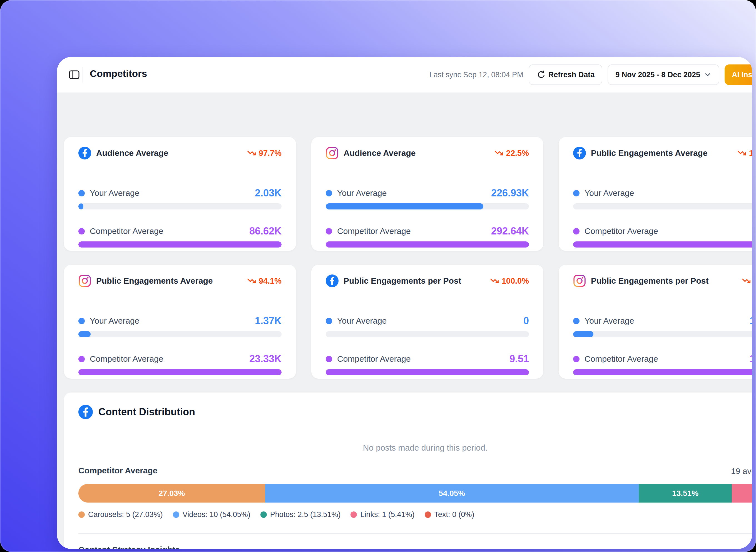 Image resolution: width=756 pixels, height=552 pixels. Describe the element at coordinates (658, 75) in the screenshot. I see `date-range-label: 9 Nov 2025 - 8 Dec 2025` at that location.